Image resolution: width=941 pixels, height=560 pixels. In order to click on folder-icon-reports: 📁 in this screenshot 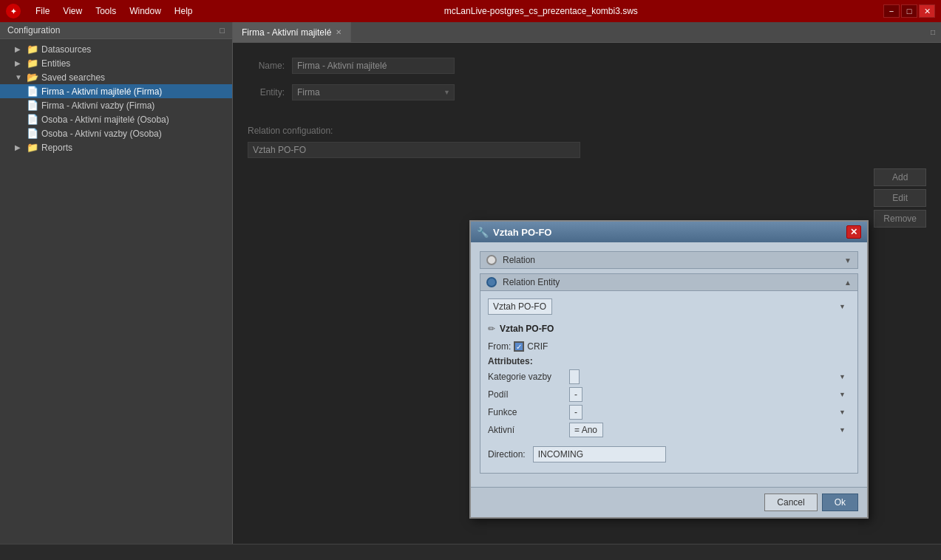, I will do `click(33, 148)`.